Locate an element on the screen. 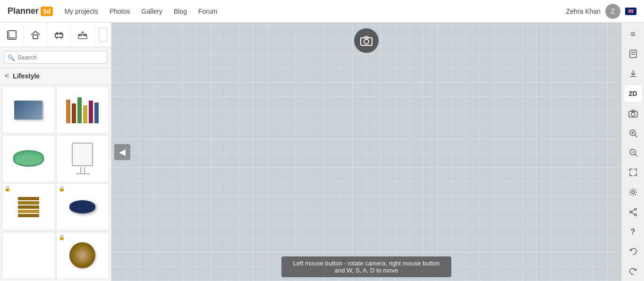  floor-select: first floor second floor third floor is located at coordinates (103, 35).